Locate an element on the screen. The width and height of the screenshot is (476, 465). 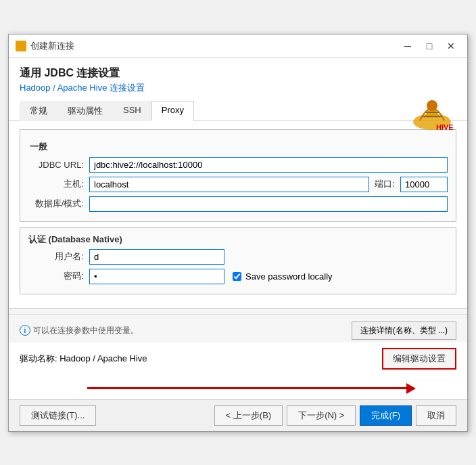
db-row: 数据库/模式: is located at coordinates (238, 204).